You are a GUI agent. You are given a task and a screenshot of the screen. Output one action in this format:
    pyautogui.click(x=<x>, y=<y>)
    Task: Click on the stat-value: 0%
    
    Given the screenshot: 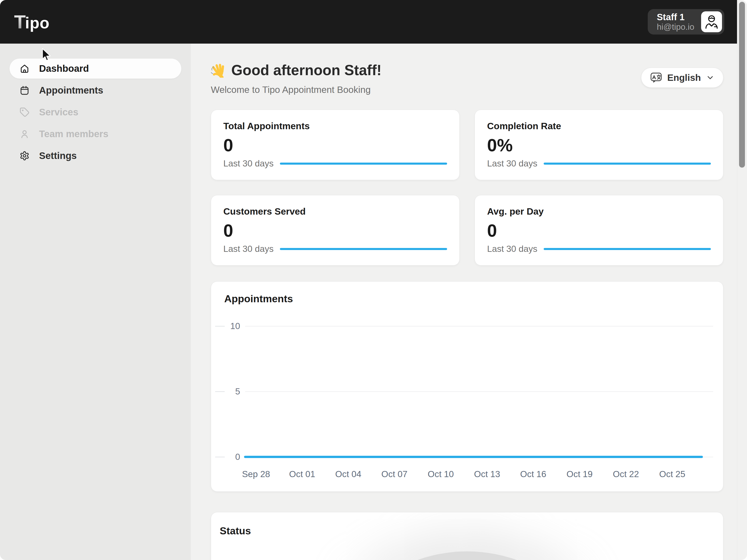 What is the action you would take?
    pyautogui.click(x=599, y=145)
    